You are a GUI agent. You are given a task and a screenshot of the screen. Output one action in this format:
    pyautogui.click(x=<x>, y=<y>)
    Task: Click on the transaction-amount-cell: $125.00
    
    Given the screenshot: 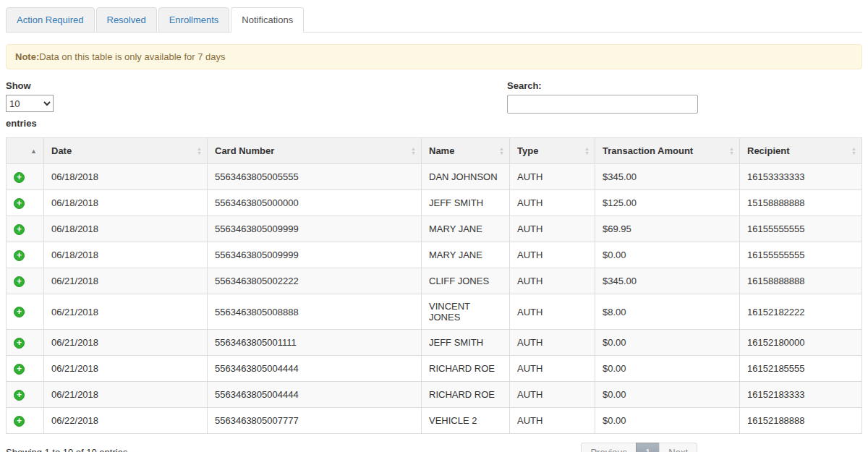 What is the action you would take?
    pyautogui.click(x=668, y=203)
    